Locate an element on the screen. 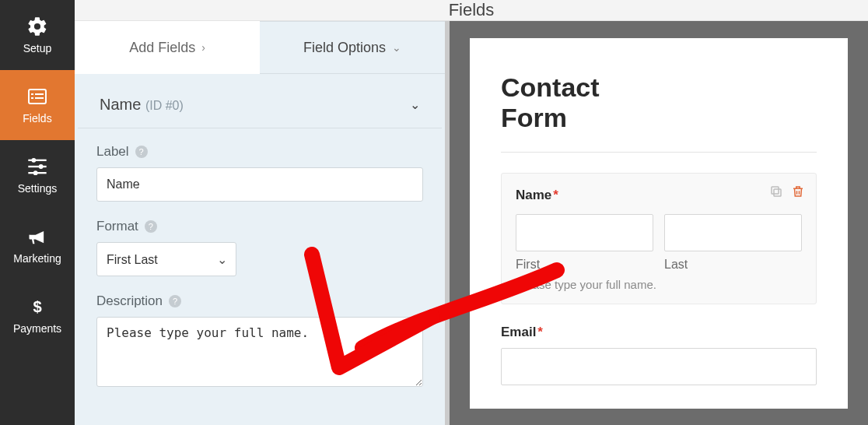 The image size is (868, 425). sidebar-item-label: Setup is located at coordinates (37, 48).